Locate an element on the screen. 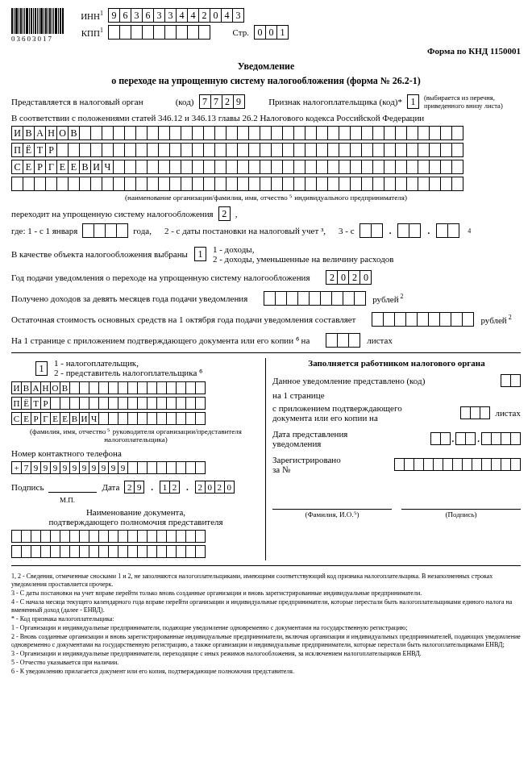  who2: 2 - представитель налогоплательщика ⁶ is located at coordinates (128, 373).